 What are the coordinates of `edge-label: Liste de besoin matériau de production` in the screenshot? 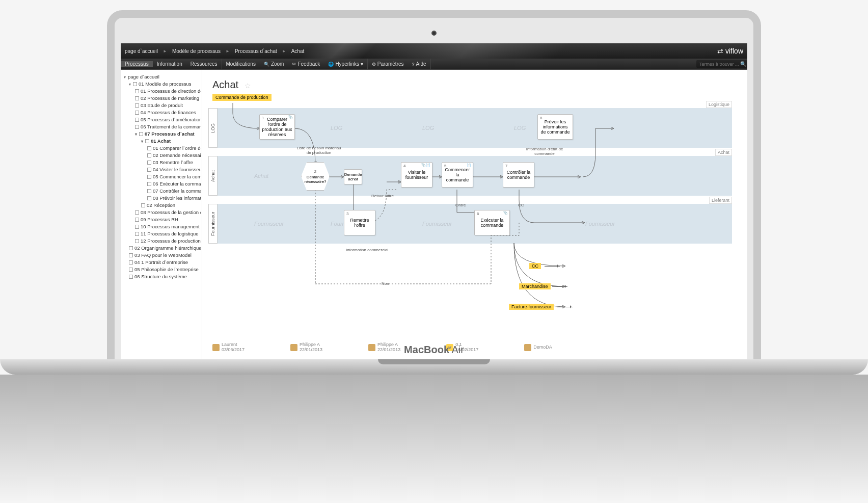 It's located at (319, 150).